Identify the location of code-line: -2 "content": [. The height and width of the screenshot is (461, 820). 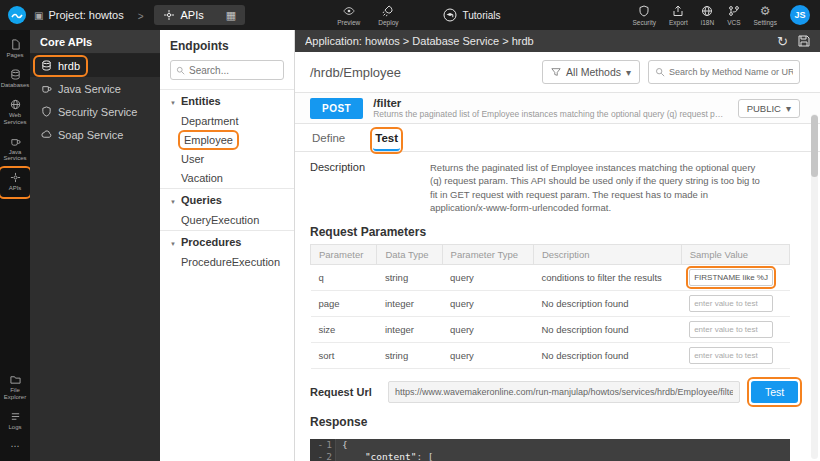
(550, 456).